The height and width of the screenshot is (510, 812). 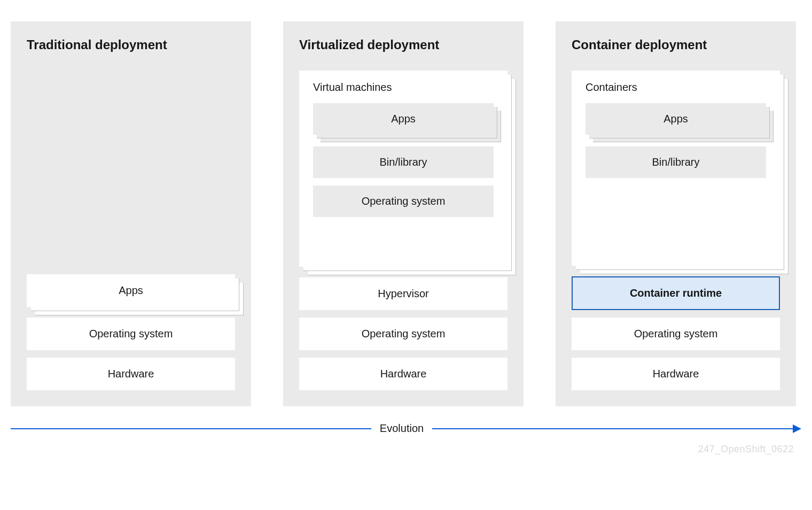 I want to click on apps-stack-traditional: Apps, so click(x=131, y=291).